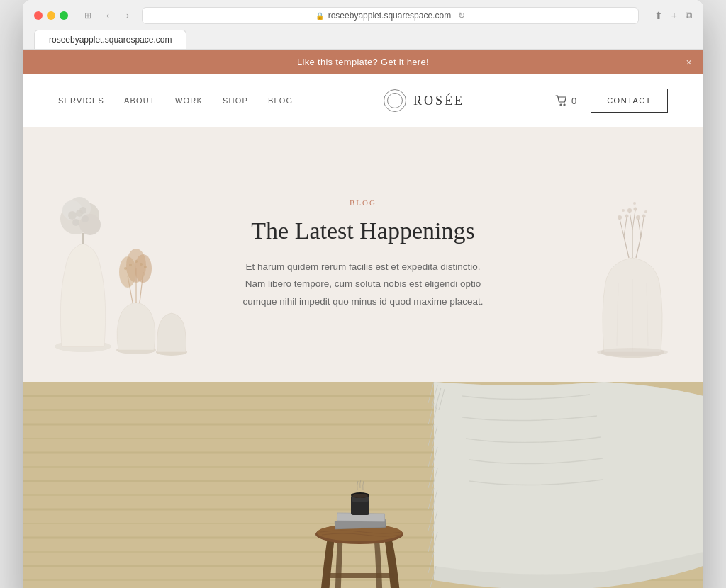  I want to click on cart-button: 0, so click(566, 101).